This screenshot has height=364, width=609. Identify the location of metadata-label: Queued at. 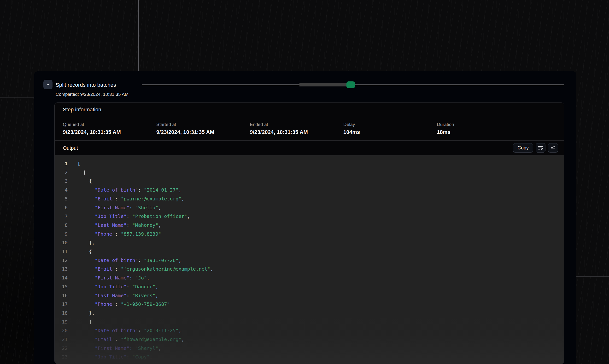
(110, 125).